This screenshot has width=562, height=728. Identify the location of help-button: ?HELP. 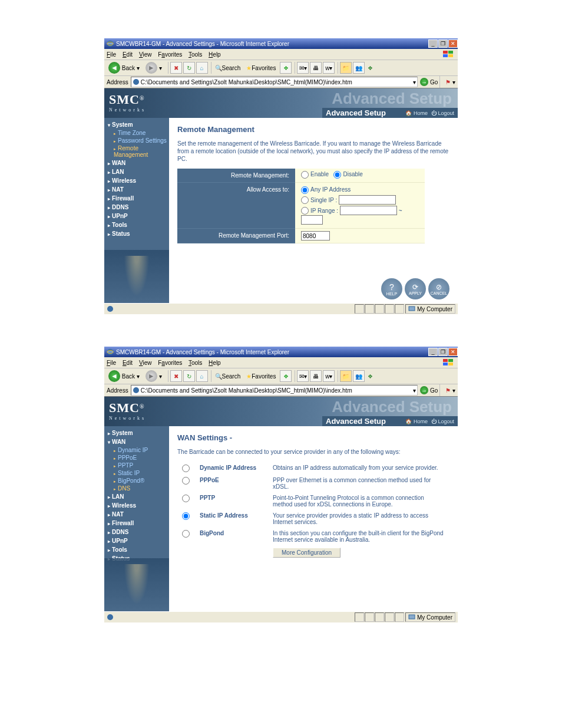
(392, 289).